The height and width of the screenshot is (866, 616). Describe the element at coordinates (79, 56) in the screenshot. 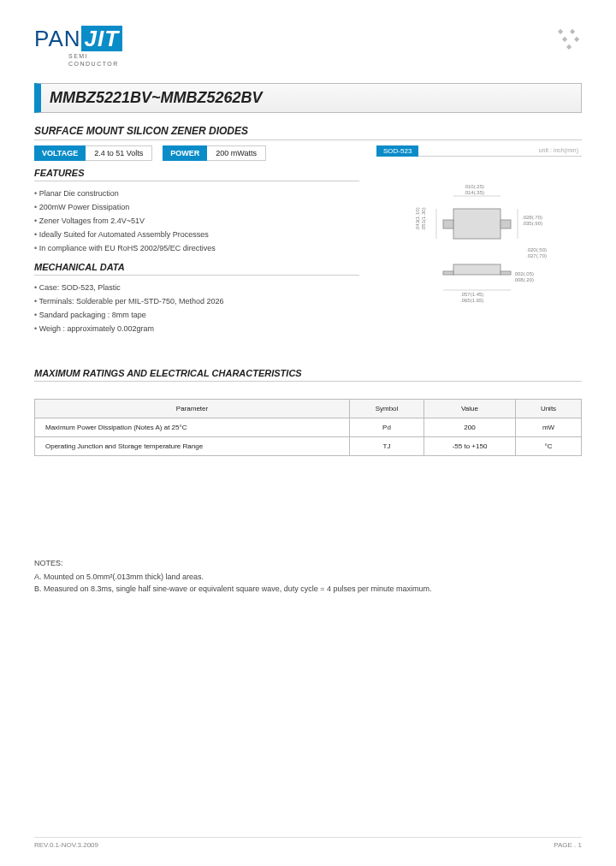

I see `logo-sub1: SEMI` at that location.